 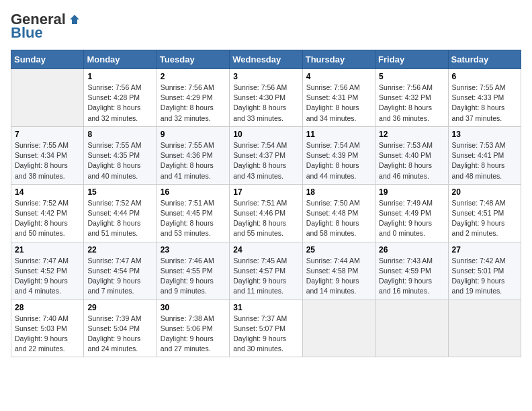 I want to click on day-number: 14, so click(x=47, y=192).